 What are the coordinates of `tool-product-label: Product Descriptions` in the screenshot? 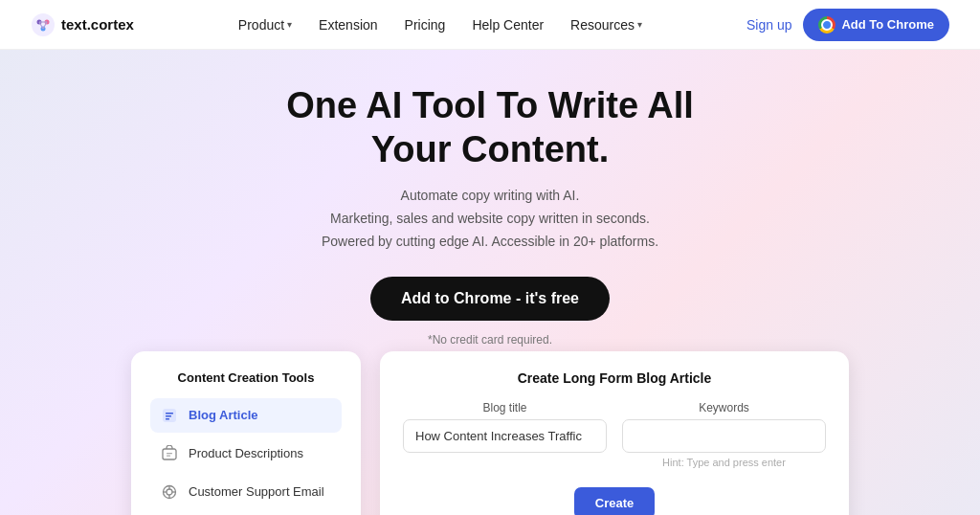 It's located at (246, 454).